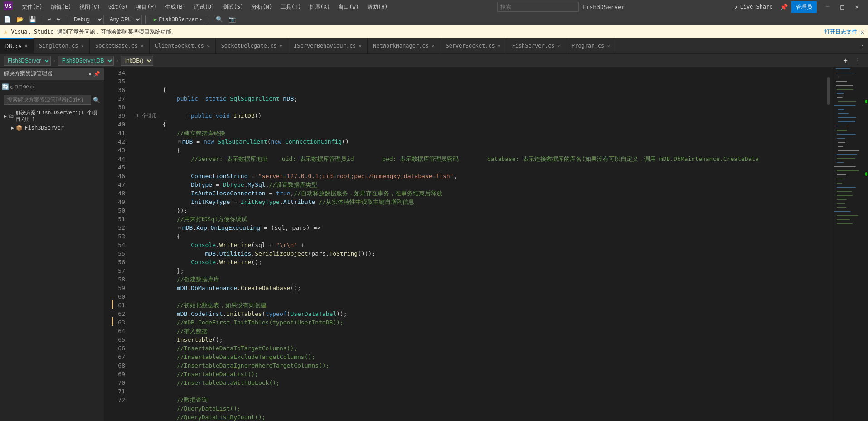 The width and height of the screenshot is (868, 421). What do you see at coordinates (179, 141) in the screenshot?
I see `collapse-button-40: ⊟` at bounding box center [179, 141].